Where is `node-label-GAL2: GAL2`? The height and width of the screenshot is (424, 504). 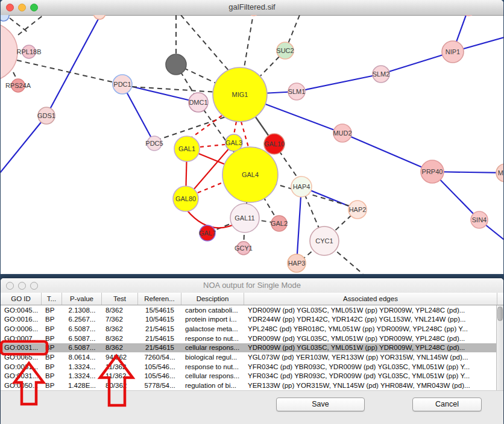
node-label-GAL2: GAL2 is located at coordinates (279, 223).